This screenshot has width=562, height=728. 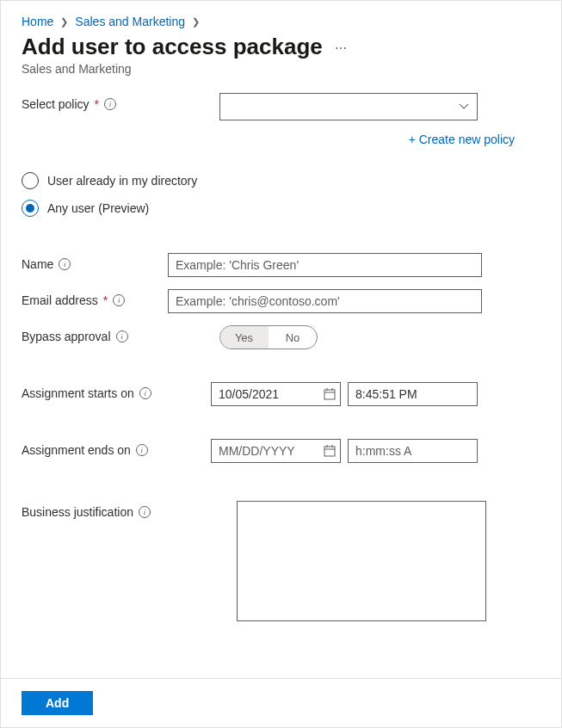 What do you see at coordinates (281, 69) in the screenshot?
I see `page-subtitle: Sales and Marketing` at bounding box center [281, 69].